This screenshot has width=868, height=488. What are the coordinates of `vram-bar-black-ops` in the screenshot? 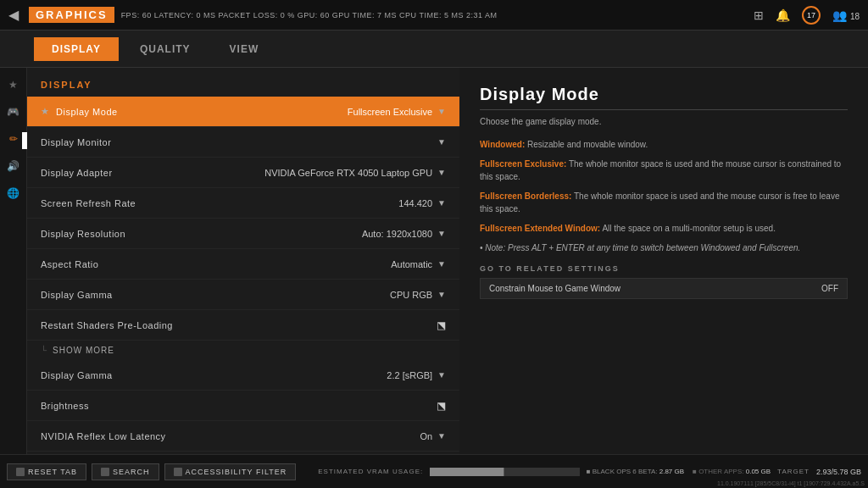 It's located at (466, 472).